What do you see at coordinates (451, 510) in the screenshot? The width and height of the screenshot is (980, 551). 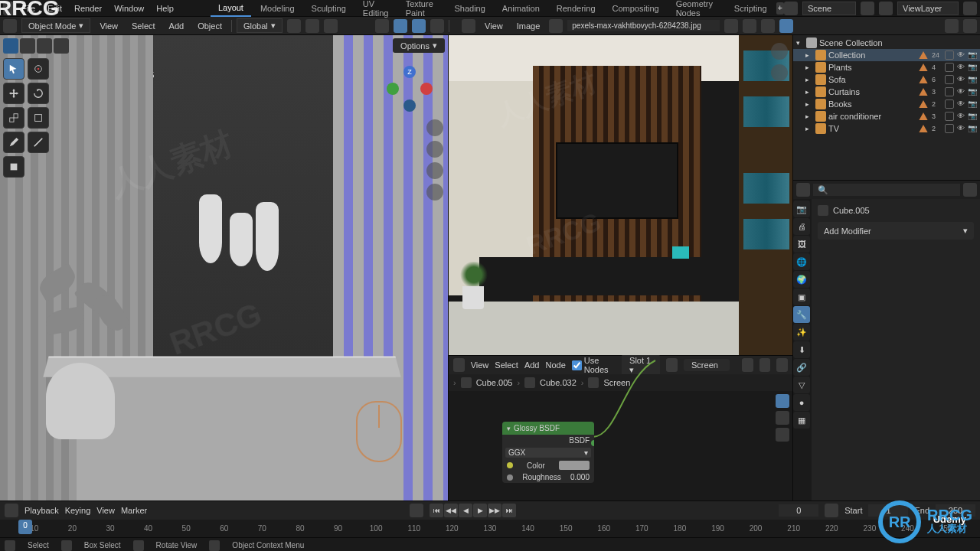 I see `prev-key-button: ◀◀` at bounding box center [451, 510].